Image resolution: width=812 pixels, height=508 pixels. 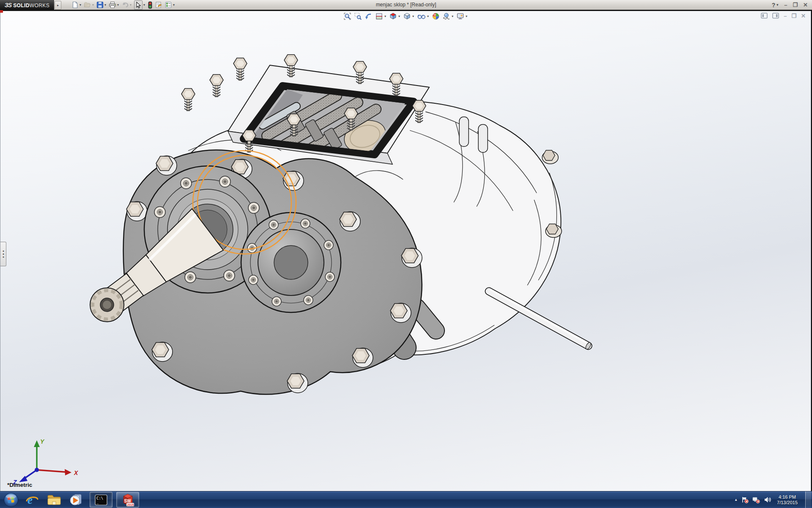 I want to click on zoom-to-fit-button, so click(x=348, y=16).